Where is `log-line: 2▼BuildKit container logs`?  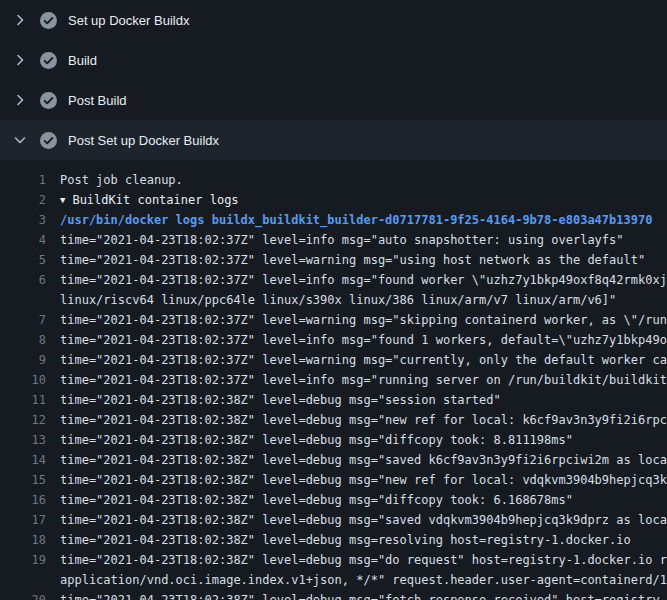
log-line: 2▼BuildKit container logs is located at coordinates (334, 200).